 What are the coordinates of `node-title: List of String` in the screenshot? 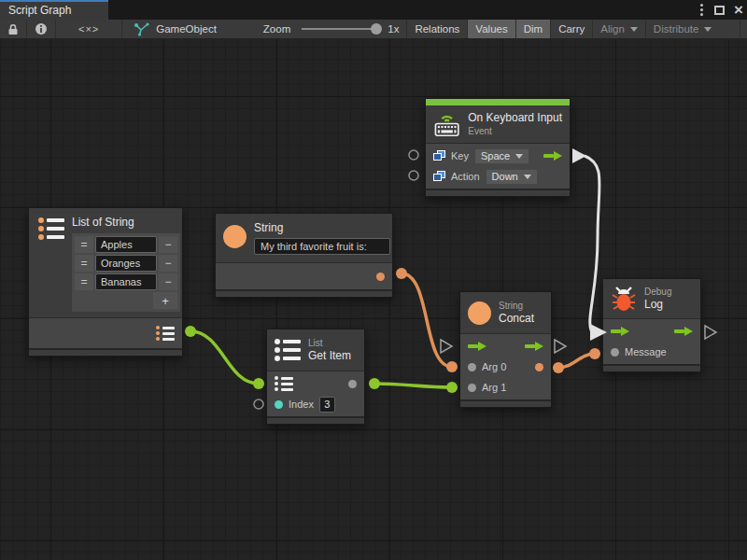 It's located at (126, 222).